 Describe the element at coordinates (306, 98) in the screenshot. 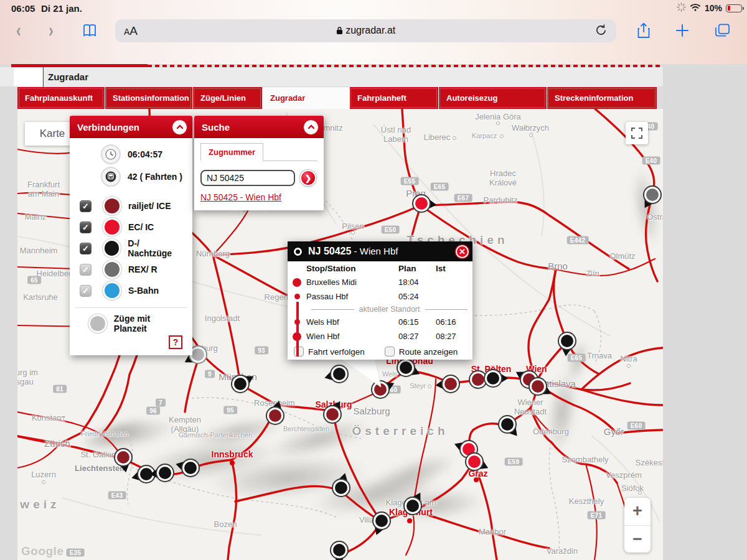

I see `nav-tab-zugradar: Zugradar` at that location.